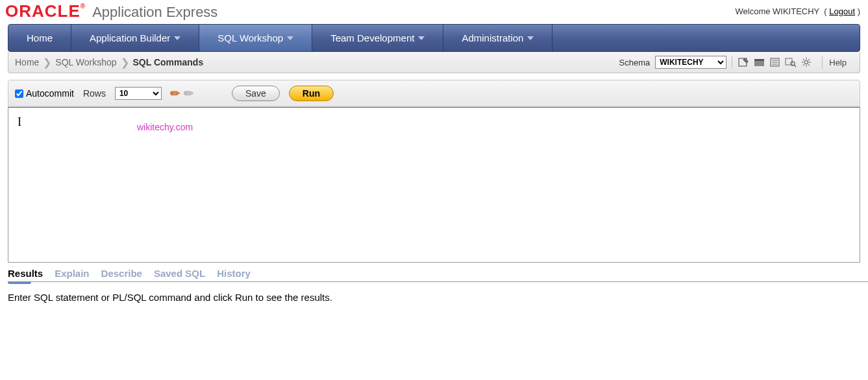 Image resolution: width=868 pixels, height=380 pixels. Describe the element at coordinates (798, 12) in the screenshot. I see `header-user-area: Welcome WIKITECHY ( Logout )` at that location.